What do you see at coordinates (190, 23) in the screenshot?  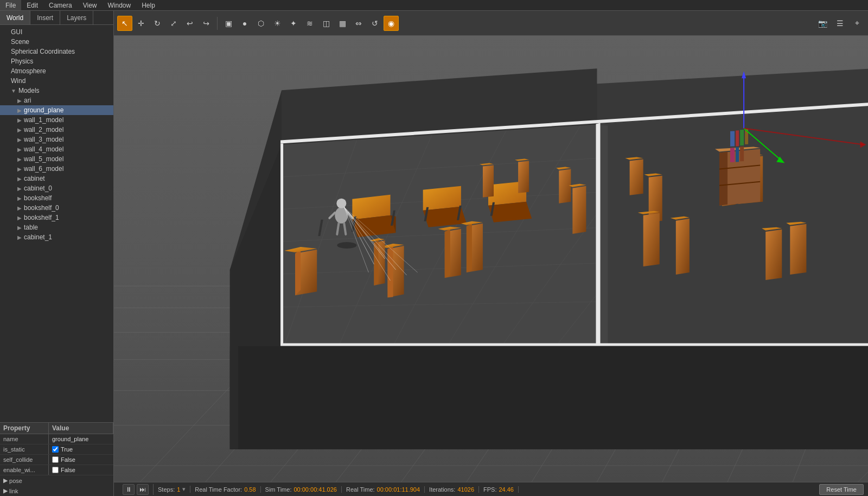 I see `tool-undo: ↩` at bounding box center [190, 23].